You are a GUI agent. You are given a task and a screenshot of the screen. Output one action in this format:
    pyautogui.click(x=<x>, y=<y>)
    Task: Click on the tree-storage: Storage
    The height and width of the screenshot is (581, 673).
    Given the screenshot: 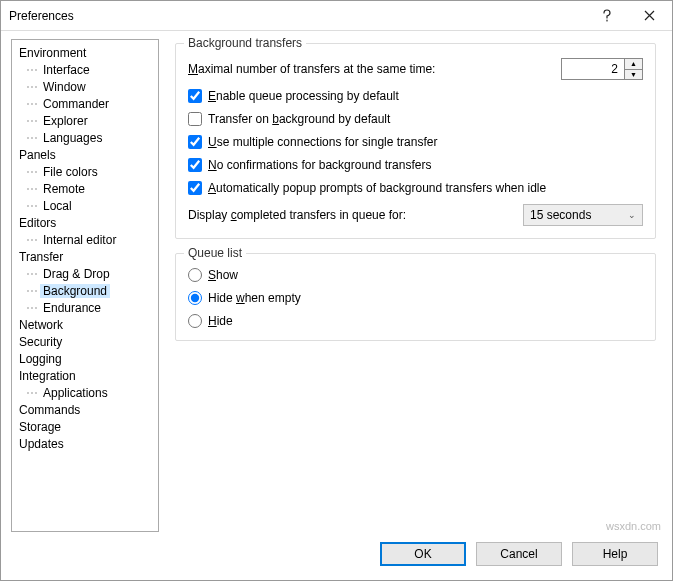 What is the action you would take?
    pyautogui.click(x=85, y=426)
    